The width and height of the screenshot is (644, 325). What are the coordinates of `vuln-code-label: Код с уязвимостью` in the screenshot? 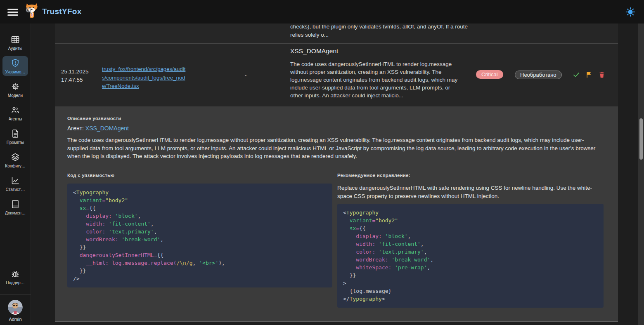 It's located at (91, 175).